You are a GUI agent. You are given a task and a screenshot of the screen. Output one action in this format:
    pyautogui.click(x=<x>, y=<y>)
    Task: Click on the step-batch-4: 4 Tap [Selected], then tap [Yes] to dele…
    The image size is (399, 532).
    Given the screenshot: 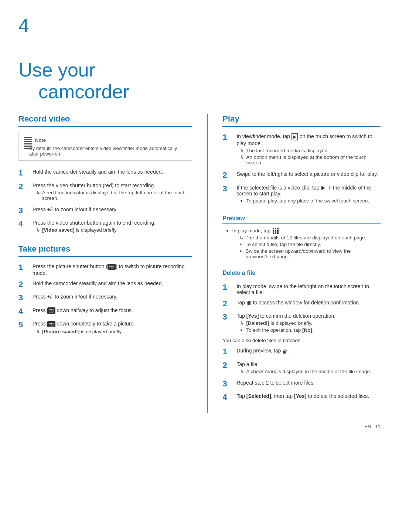 What is the action you would take?
    pyautogui.click(x=301, y=397)
    